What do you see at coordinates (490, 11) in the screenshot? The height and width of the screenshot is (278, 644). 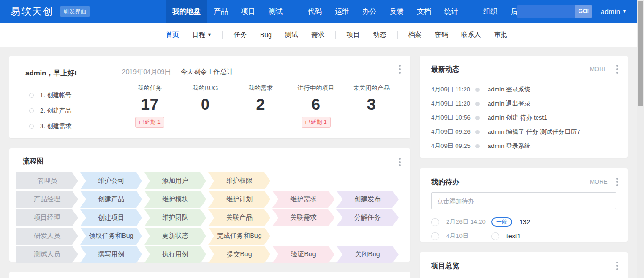 I see `topbar-nav-item: 组织` at bounding box center [490, 11].